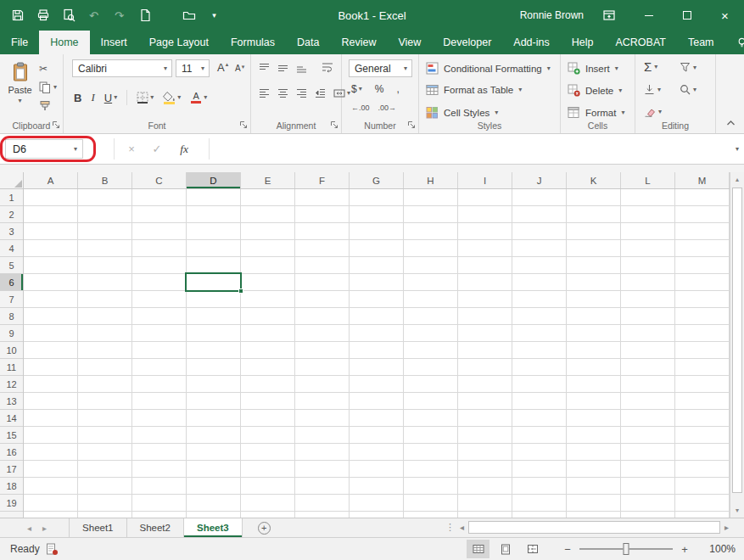 Image resolution: width=744 pixels, height=560 pixels. What do you see at coordinates (12, 232) in the screenshot?
I see `row-header-3: 3` at bounding box center [12, 232].